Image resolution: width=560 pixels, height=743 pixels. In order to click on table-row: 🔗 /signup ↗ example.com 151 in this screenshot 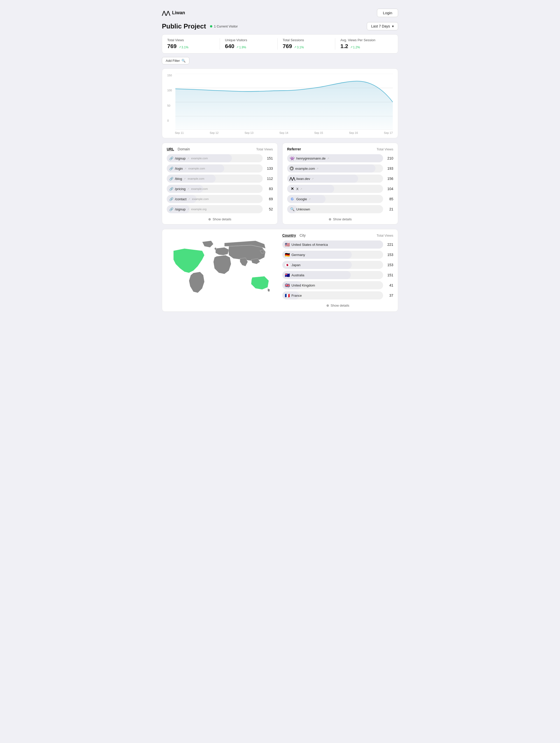, I will do `click(220, 158)`.